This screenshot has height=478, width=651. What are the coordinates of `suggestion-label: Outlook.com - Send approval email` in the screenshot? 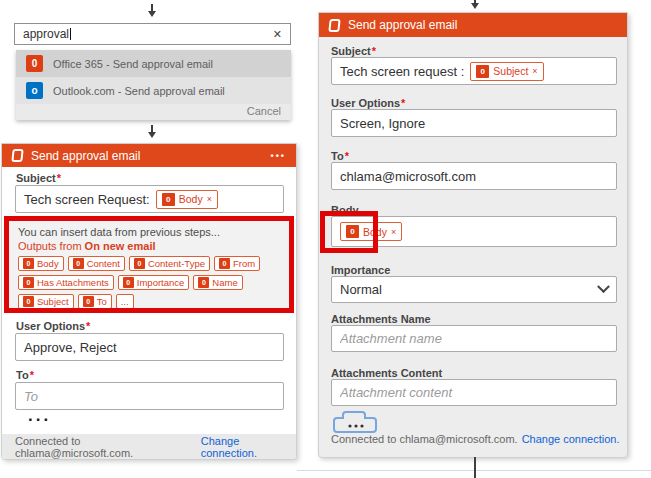 It's located at (139, 91).